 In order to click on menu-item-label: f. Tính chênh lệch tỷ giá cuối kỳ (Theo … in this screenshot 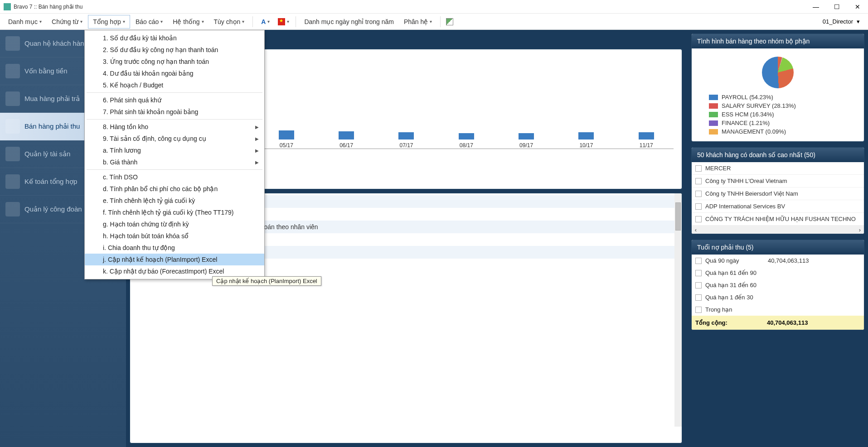, I will do `click(169, 212)`.